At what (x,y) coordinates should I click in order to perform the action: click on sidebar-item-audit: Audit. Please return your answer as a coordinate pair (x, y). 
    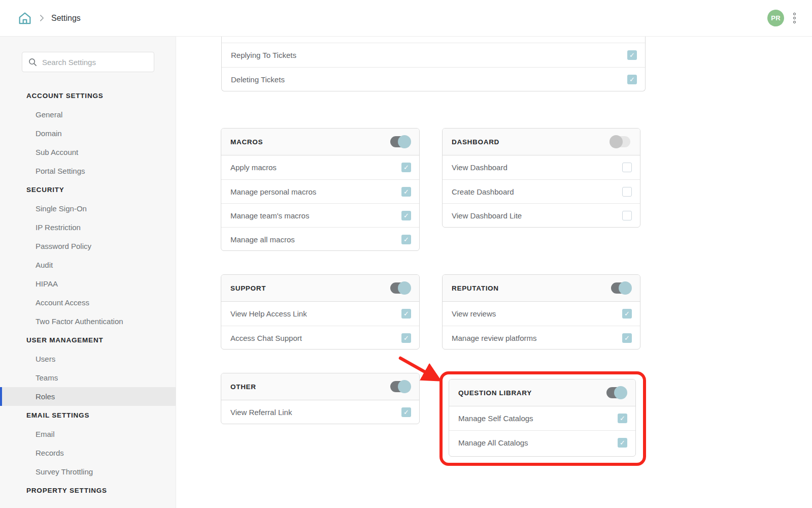
    Looking at the image, I should click on (88, 265).